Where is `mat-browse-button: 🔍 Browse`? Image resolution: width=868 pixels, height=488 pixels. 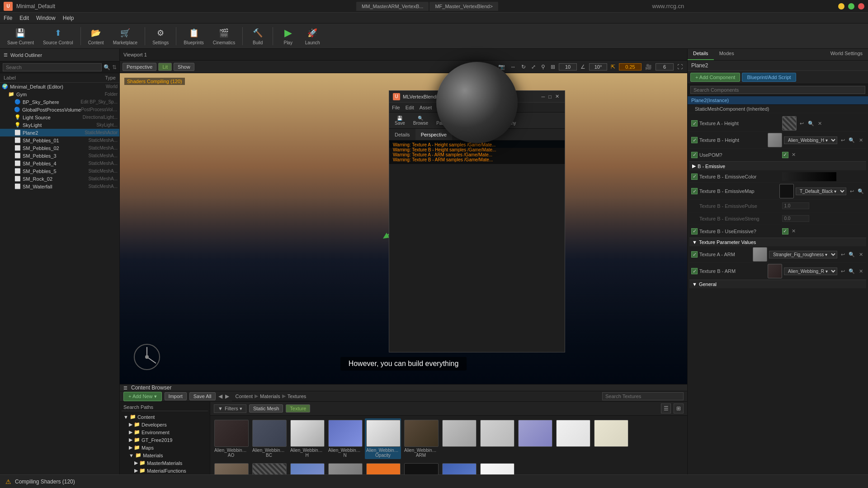 mat-browse-button: 🔍 Browse is located at coordinates (420, 121).